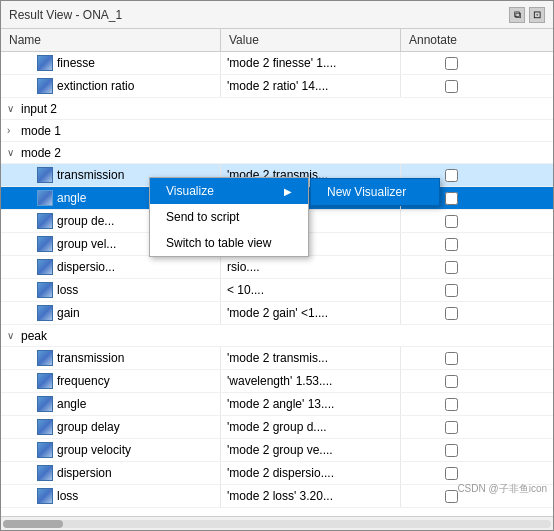 Image resolution: width=554 pixels, height=531 pixels. I want to click on row-annotate-finesse, so click(451, 63).